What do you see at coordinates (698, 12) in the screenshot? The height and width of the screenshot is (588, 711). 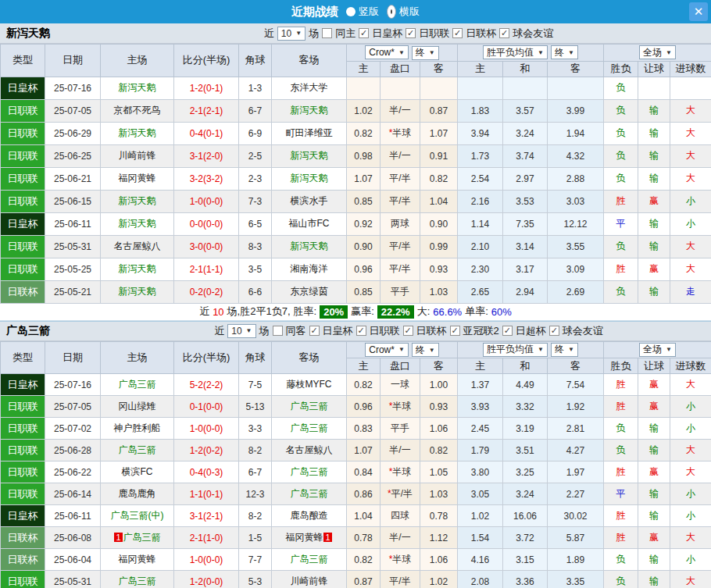 I see `close-button: ✕` at bounding box center [698, 12].